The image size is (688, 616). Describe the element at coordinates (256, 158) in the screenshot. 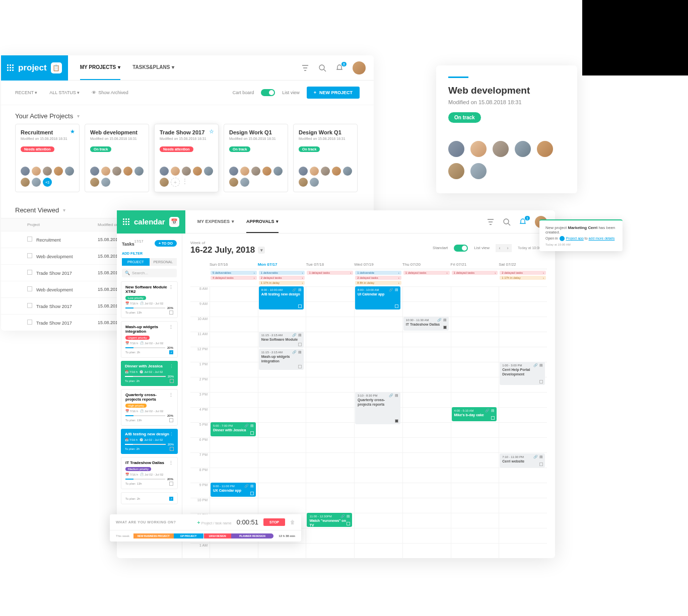

I see `project-card: Design Work Q1 Modified on 15.08.2018 18…` at that location.